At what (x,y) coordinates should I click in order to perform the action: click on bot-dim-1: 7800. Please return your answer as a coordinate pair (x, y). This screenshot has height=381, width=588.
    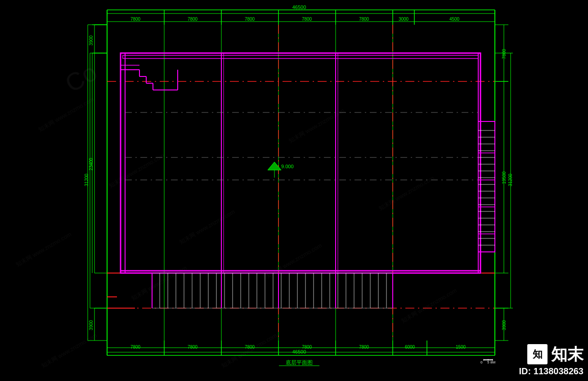
    Looking at the image, I should click on (136, 347).